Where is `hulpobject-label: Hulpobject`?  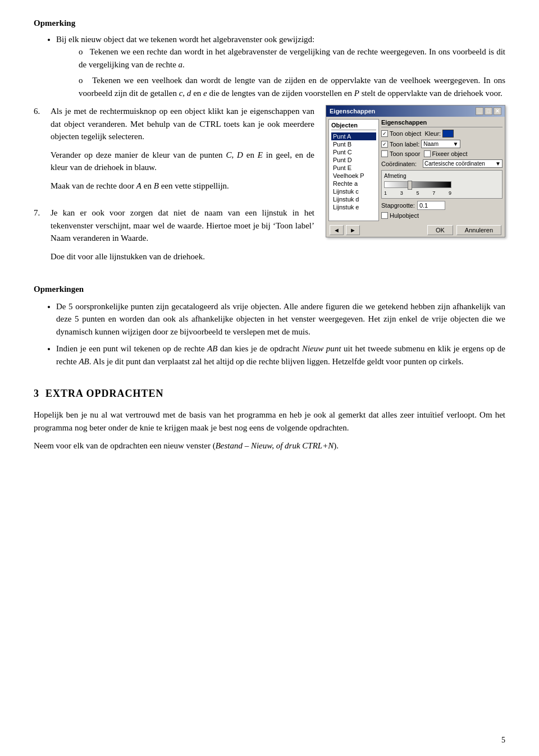
hulpobject-label: Hulpobject is located at coordinates (400, 216).